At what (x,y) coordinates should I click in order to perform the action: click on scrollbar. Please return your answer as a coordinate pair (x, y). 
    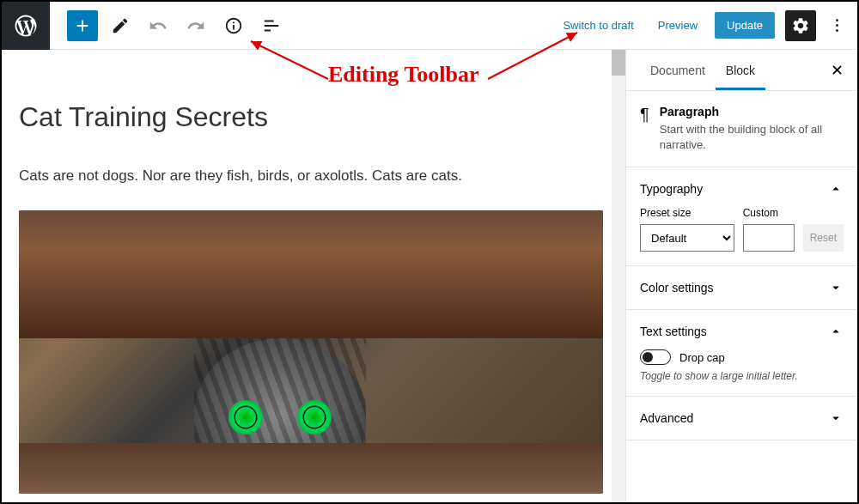
    Looking at the image, I should click on (618, 276).